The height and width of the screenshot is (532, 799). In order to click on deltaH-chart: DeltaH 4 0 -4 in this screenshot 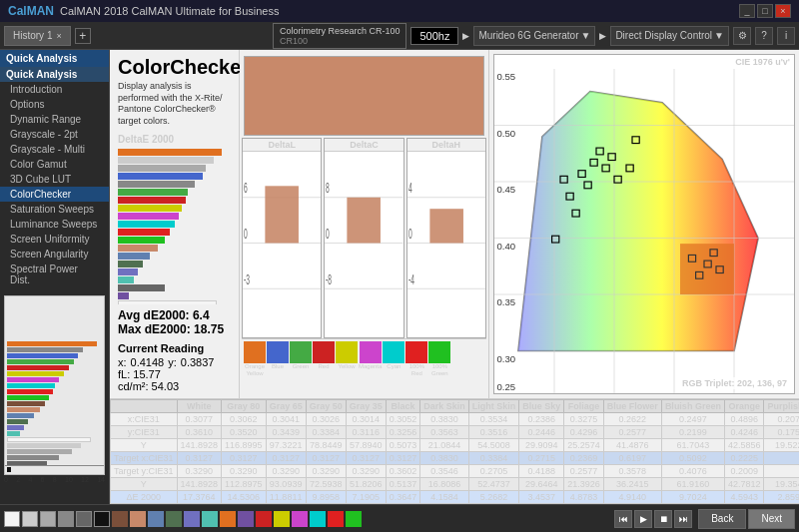, I will do `click(446, 238)`.